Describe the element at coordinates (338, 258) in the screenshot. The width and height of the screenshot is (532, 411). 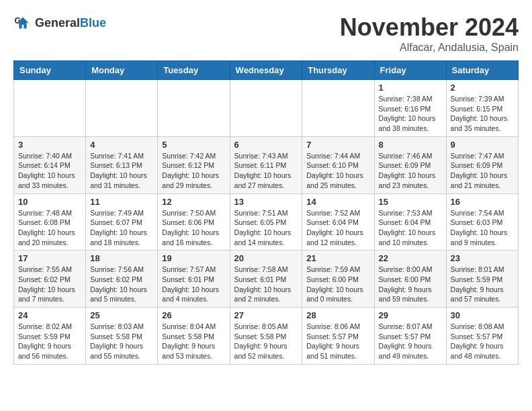
I see `day-number: 21` at that location.